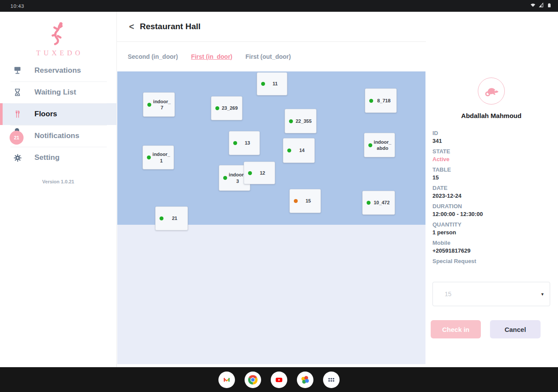  What do you see at coordinates (491, 269) in the screenshot?
I see `field-value` at bounding box center [491, 269].